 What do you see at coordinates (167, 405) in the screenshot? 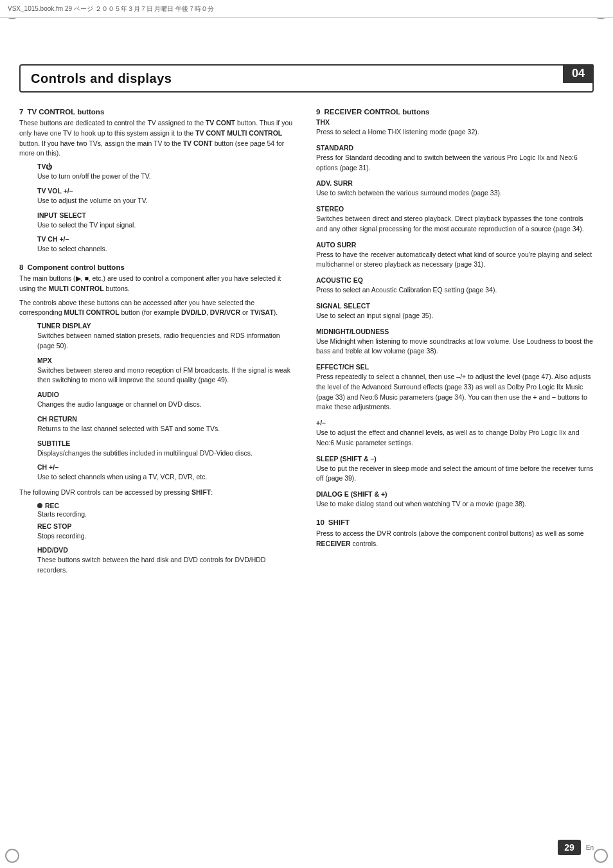
I see `sub-body-audio: Changes the audio language or channel on…` at bounding box center [167, 405].